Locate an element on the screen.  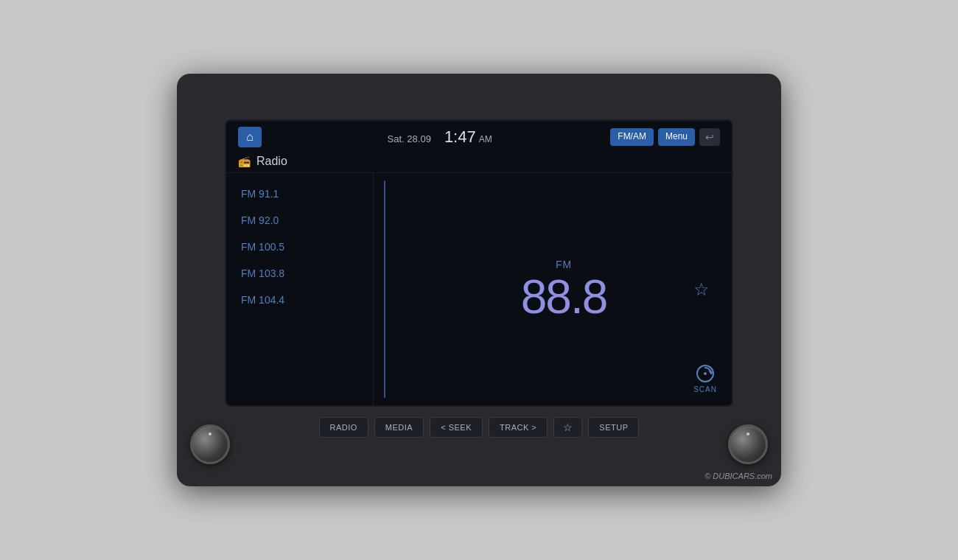
power-knob-left is located at coordinates (210, 444).